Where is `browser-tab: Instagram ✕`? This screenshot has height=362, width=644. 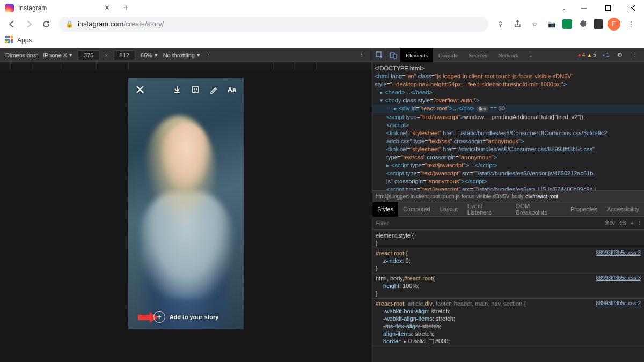
browser-tab: Instagram ✕ is located at coordinates (58, 8).